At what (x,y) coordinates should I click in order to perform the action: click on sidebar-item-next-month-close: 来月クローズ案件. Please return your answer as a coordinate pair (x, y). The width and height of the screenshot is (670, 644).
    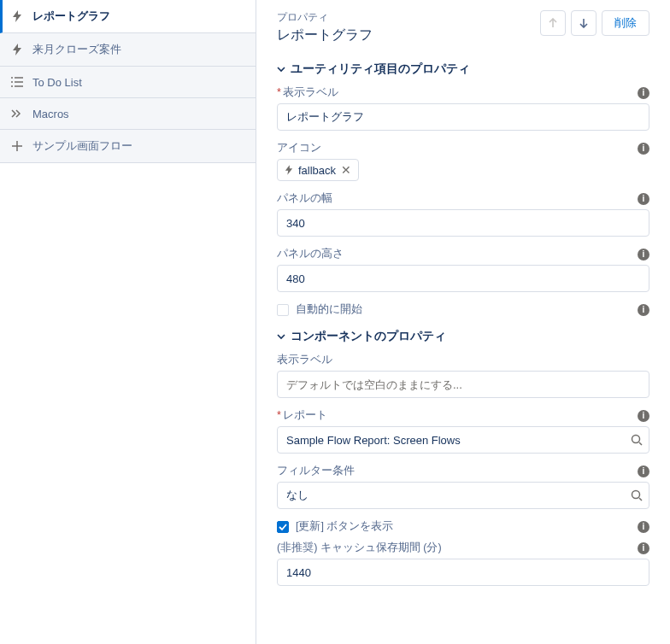
    Looking at the image, I should click on (128, 50).